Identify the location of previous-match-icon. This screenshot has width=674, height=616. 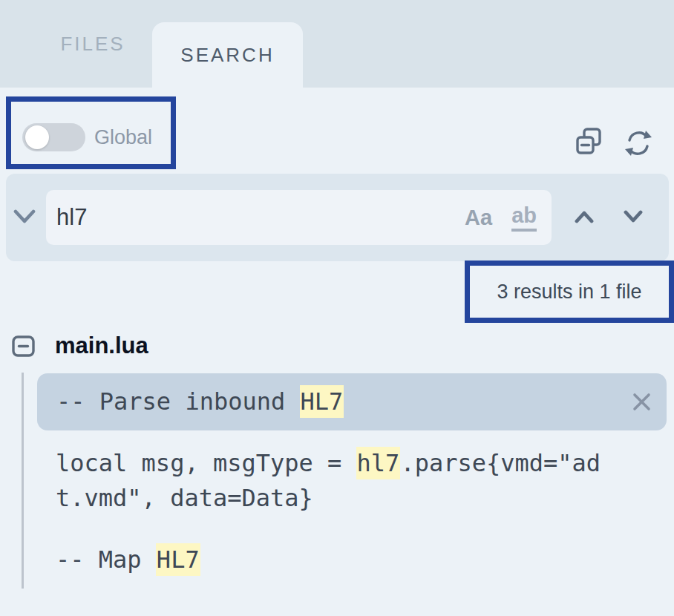
(584, 218).